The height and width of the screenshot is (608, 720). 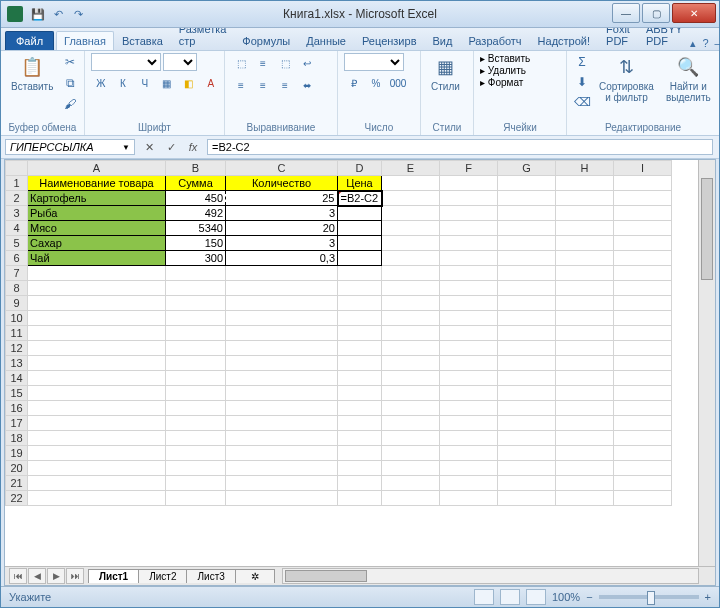 I want to click on formula-accept-button: ✓, so click(x=171, y=147).